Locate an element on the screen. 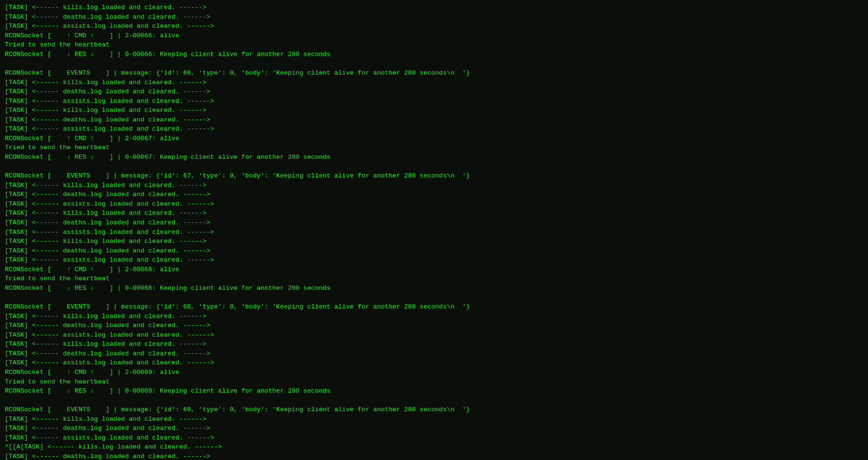 The height and width of the screenshot is (460, 868). terminal-line: RCONSocket [ ↓ RES ↓ ] | 0-00067: Keepin… is located at coordinates (434, 157).